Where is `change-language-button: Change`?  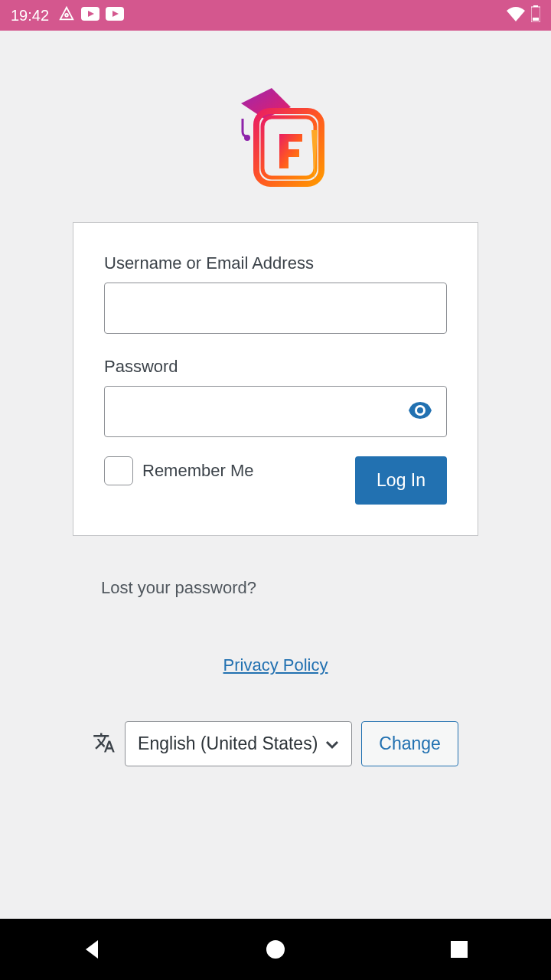 change-language-button: Change is located at coordinates (410, 744).